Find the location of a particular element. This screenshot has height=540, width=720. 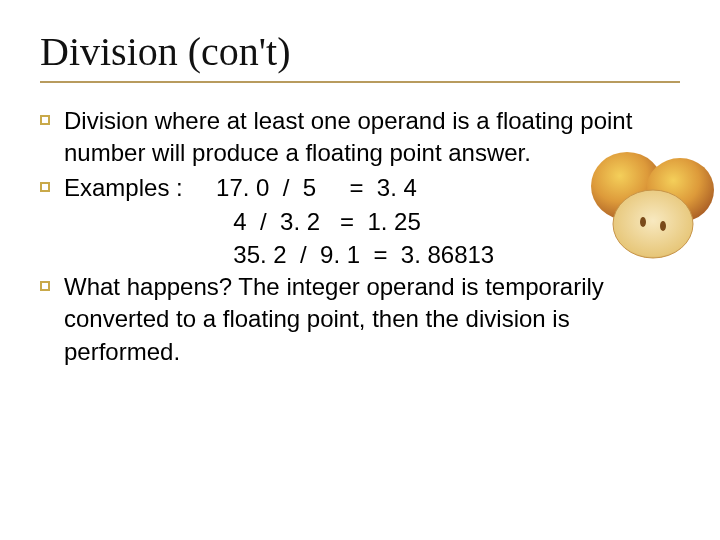

examples-continued: 4 / 3. 2 = 1. 25 35. 2 / 9. 1 = 3. 86813 is located at coordinates (360, 238).